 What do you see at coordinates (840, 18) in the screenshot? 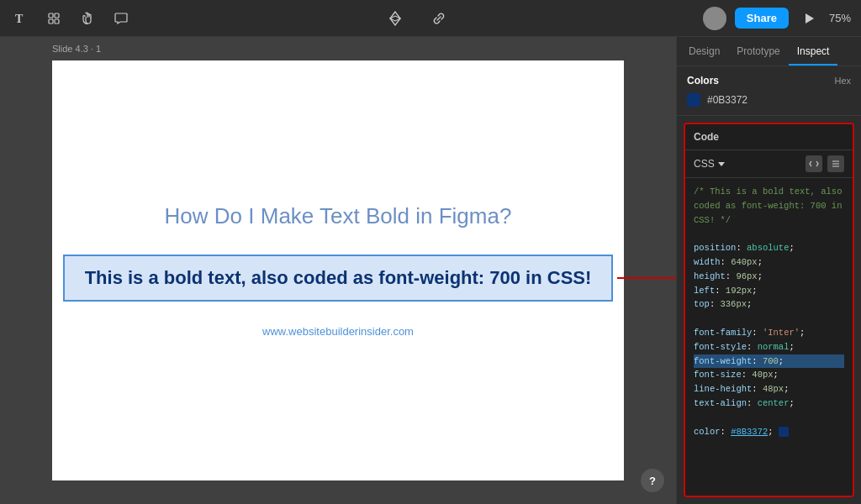
I see `zoom-label: 75%` at bounding box center [840, 18].